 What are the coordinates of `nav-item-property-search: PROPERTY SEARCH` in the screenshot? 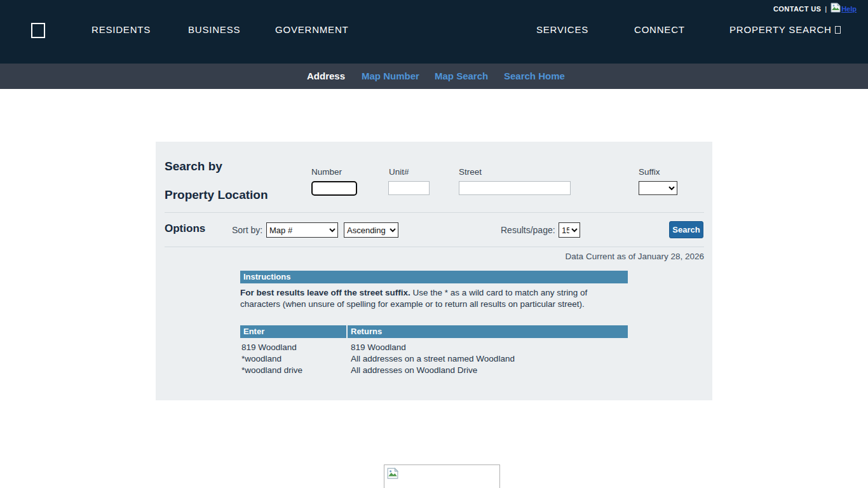 It's located at (785, 29).